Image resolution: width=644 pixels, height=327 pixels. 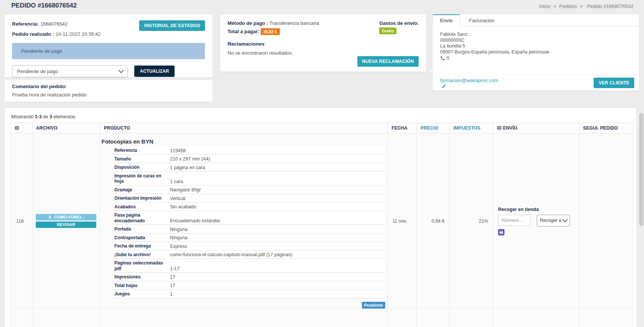 I want to click on table-header-row: ID ARCHIVO PRODUCTO FECHA PRECIO IMPUEST…, so click(x=322, y=128).